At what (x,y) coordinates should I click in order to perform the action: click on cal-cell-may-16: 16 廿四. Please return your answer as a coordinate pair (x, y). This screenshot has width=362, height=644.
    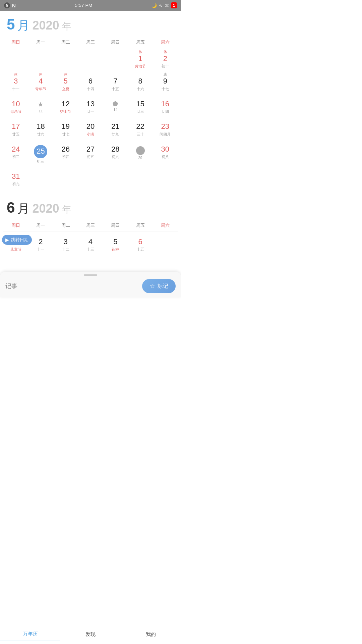
    Looking at the image, I should click on (165, 105).